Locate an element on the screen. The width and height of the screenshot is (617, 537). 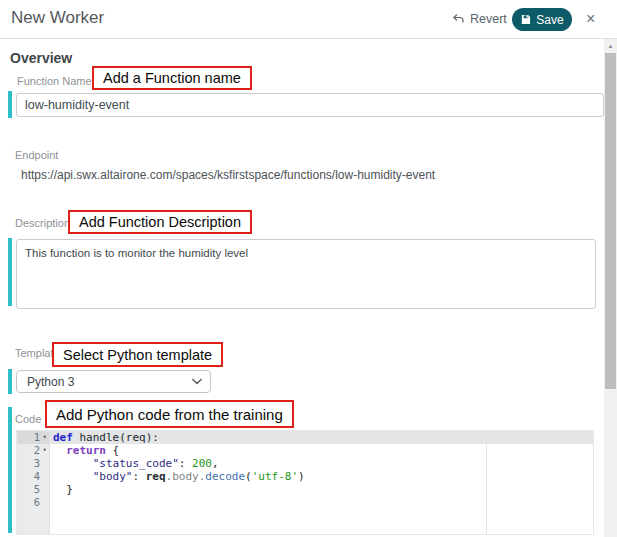
save-button: Save is located at coordinates (542, 20).